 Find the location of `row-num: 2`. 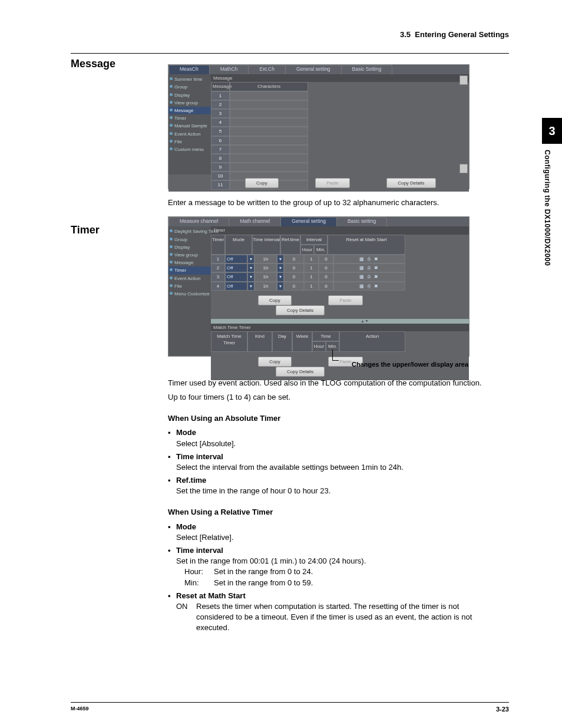

row-num: 2 is located at coordinates (220, 105).